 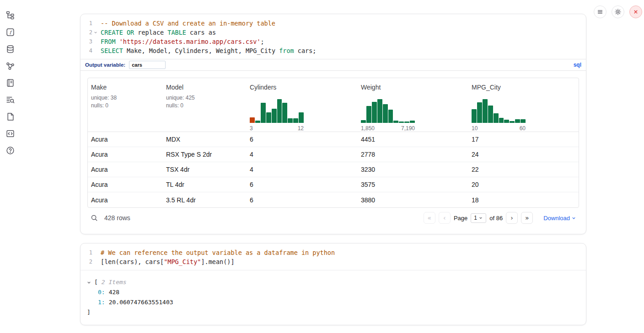 What do you see at coordinates (10, 150) in the screenshot?
I see `help-icon` at bounding box center [10, 150].